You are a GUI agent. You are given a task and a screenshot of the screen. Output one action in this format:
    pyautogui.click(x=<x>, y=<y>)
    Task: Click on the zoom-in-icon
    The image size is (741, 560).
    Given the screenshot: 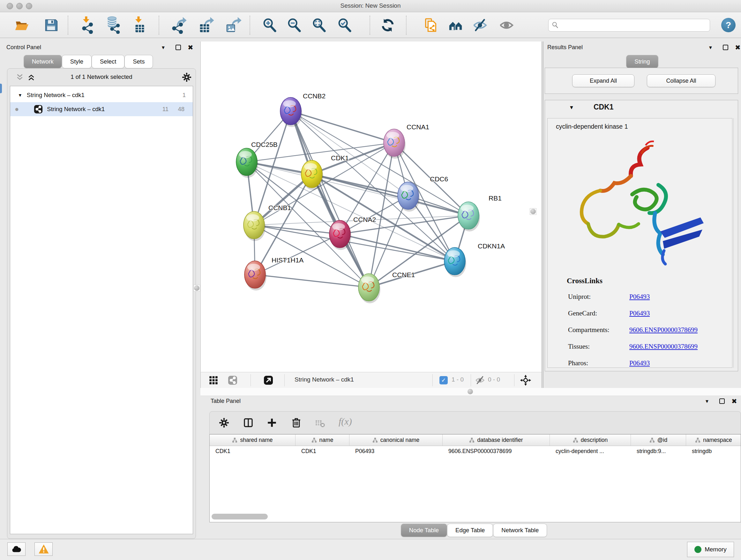 What is the action you would take?
    pyautogui.click(x=270, y=25)
    